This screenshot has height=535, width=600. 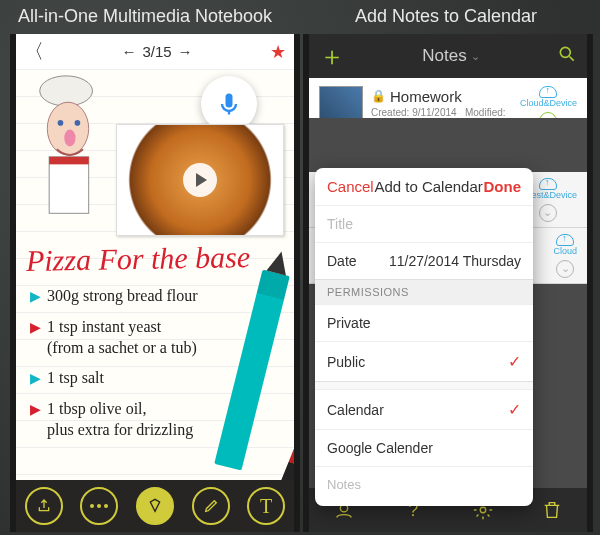 What do you see at coordinates (114, 378) in the screenshot?
I see `list-item: ▶1 tsp salt` at bounding box center [114, 378].